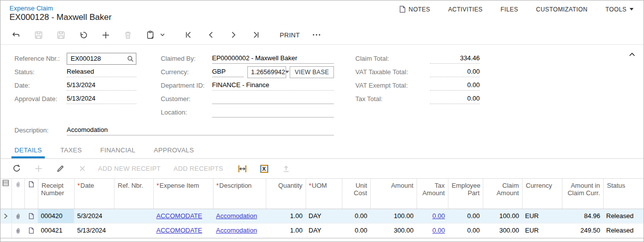 The height and width of the screenshot is (242, 644). What do you see at coordinates (118, 152) in the screenshot?
I see `tab-financial: FINANCIAL` at bounding box center [118, 152].